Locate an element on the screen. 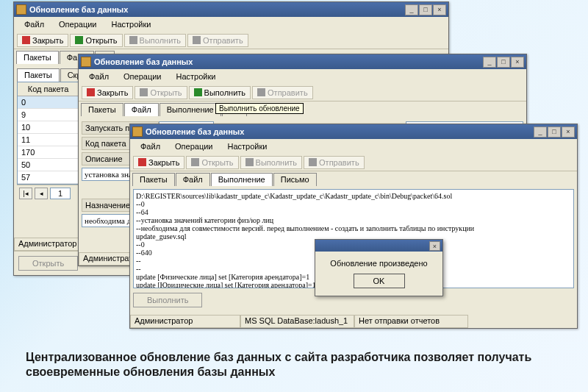 The height and width of the screenshot is (392, 588). msgbox-title is located at coordinates (373, 246).